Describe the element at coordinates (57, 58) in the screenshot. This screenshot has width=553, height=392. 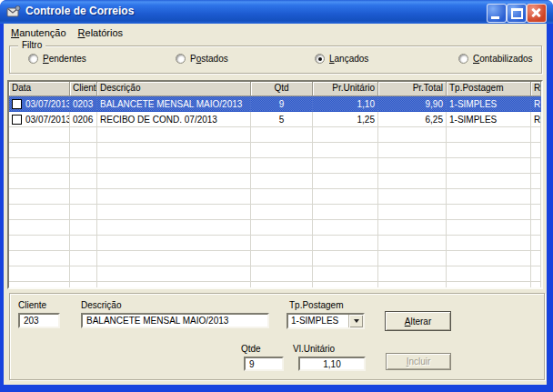
I see `filter-radio-pendentes: Pendentes` at that location.